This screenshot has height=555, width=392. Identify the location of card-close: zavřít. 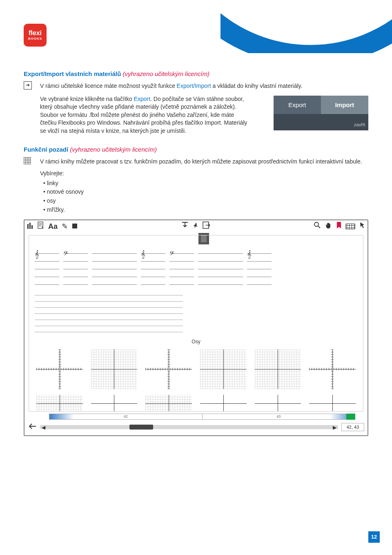
(359, 125).